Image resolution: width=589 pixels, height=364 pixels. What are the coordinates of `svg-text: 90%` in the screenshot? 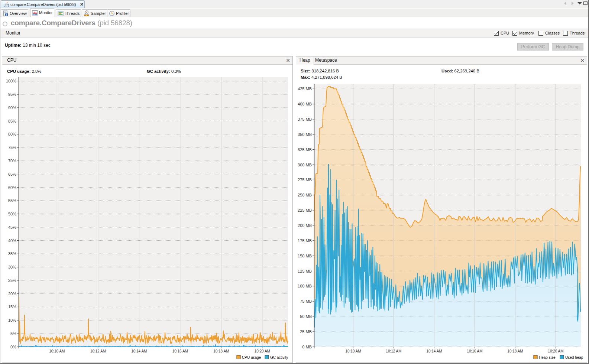 It's located at (12, 108).